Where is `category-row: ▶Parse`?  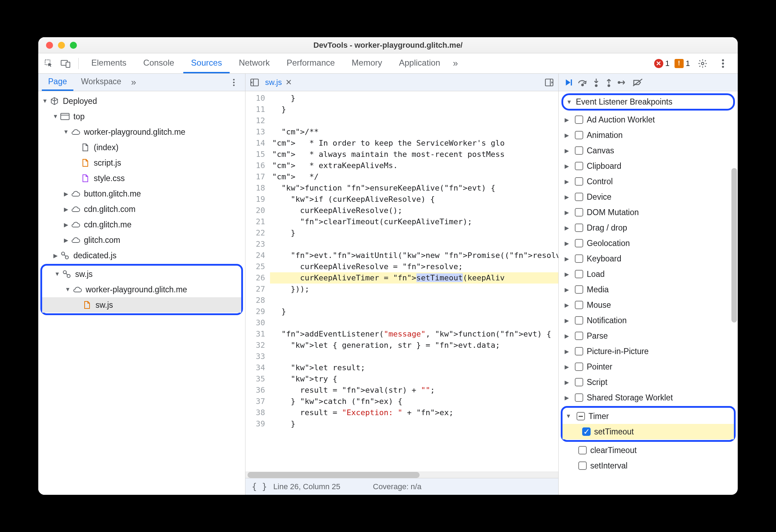
category-row: ▶Parse is located at coordinates (648, 336).